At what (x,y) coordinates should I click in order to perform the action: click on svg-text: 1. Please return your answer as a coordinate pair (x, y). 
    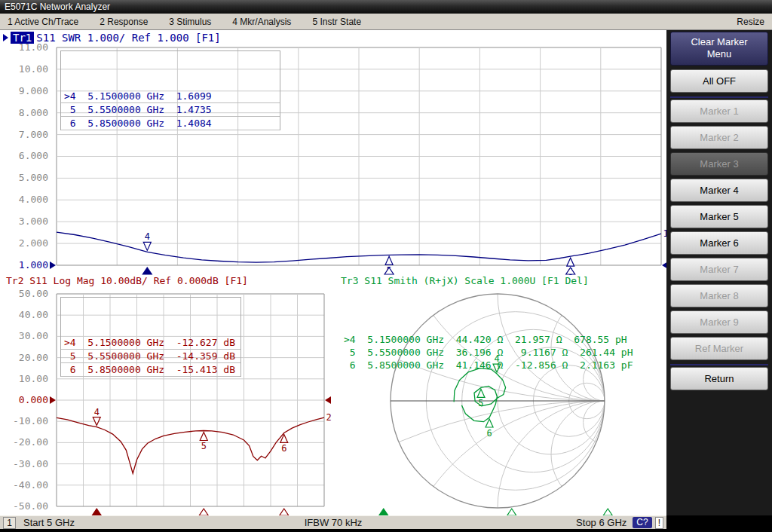
    Looking at the image, I should click on (665, 234).